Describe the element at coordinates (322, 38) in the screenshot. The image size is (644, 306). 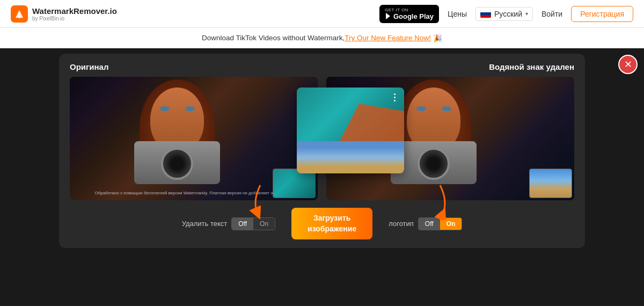
I see `promo-banner: Download TikTok Videos without Watermark…` at that location.